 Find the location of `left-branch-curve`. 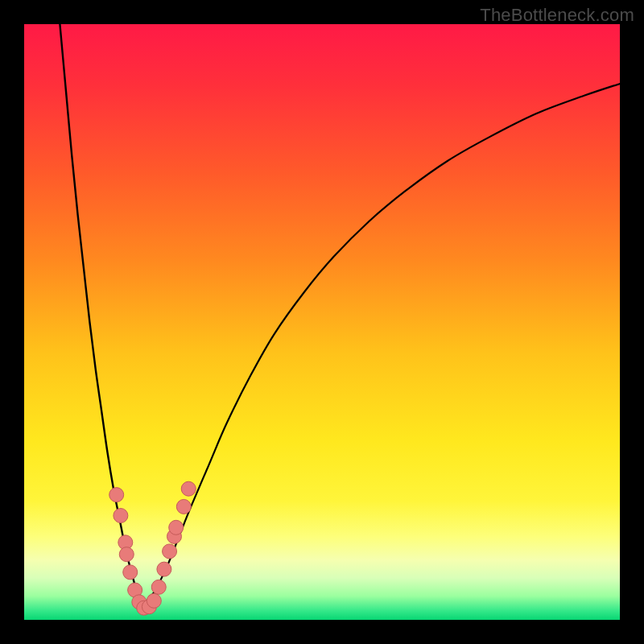

left-branch-curve is located at coordinates (101, 316).